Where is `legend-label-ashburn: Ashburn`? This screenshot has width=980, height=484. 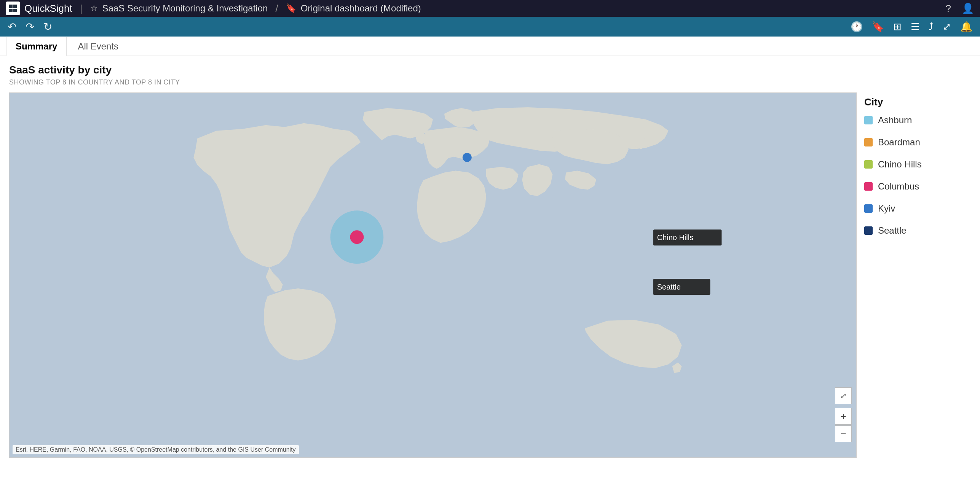
legend-label-ashburn: Ashburn is located at coordinates (895, 120).